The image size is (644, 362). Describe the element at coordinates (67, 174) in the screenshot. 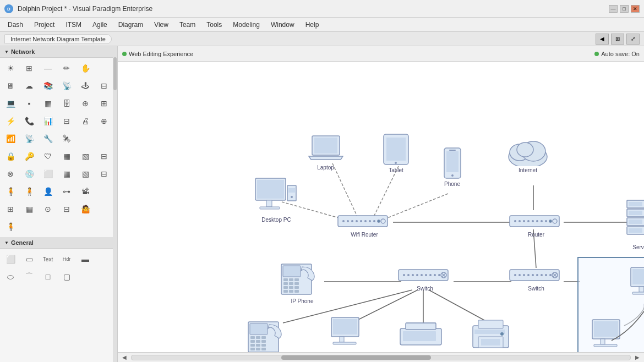

I see `rack5-icon: ▦` at that location.